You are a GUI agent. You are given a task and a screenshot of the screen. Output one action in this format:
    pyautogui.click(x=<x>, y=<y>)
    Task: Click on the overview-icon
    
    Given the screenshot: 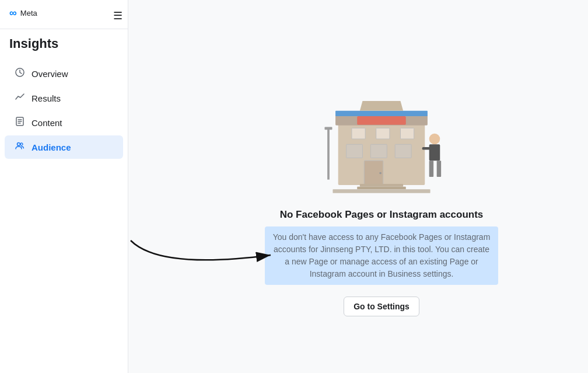 What is the action you would take?
    pyautogui.click(x=20, y=74)
    